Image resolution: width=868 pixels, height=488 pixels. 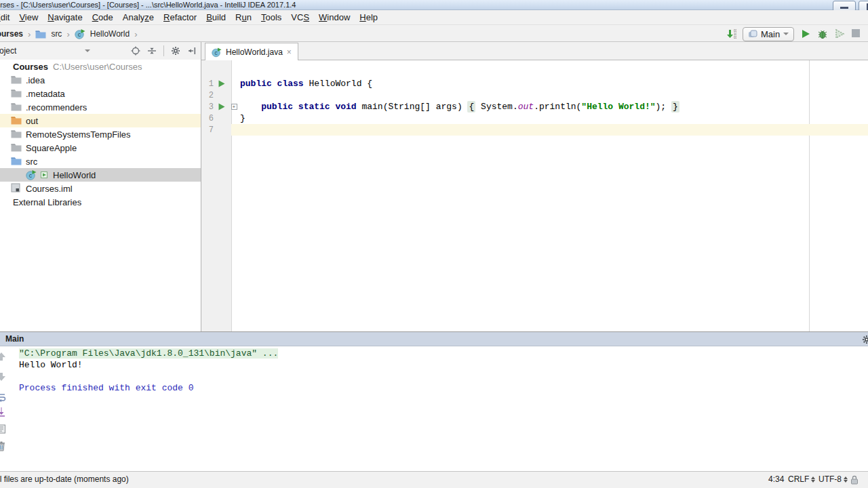 What do you see at coordinates (52, 148) in the screenshot?
I see `tree-item-label: SquareApple` at bounding box center [52, 148].